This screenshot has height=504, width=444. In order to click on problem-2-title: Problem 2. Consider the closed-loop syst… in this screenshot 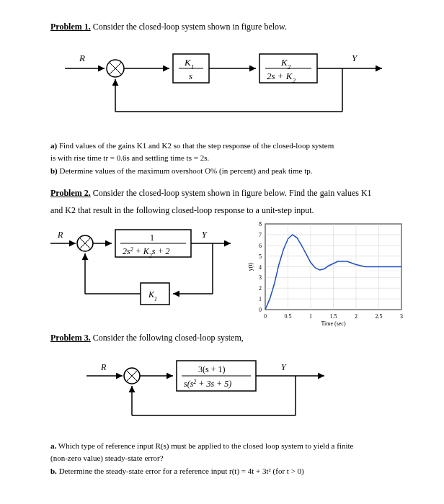, I will do `click(229, 193)`.